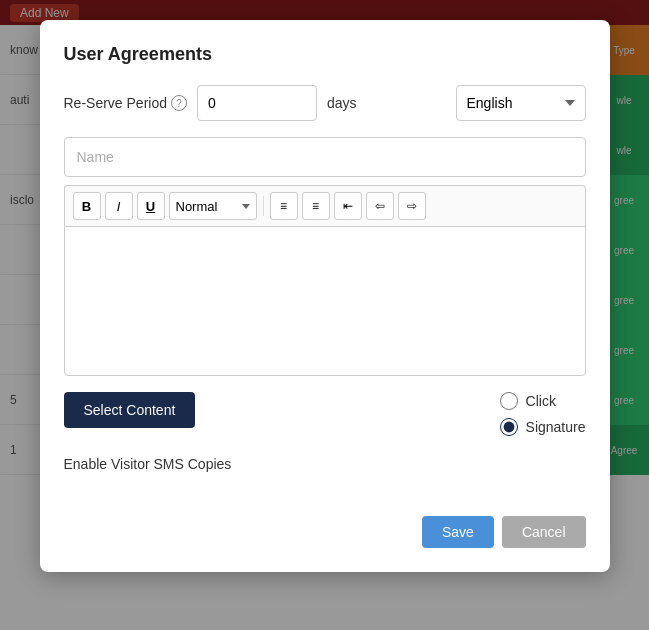 The width and height of the screenshot is (649, 630). What do you see at coordinates (543, 414) in the screenshot?
I see `signature-options: Click Signature` at bounding box center [543, 414].